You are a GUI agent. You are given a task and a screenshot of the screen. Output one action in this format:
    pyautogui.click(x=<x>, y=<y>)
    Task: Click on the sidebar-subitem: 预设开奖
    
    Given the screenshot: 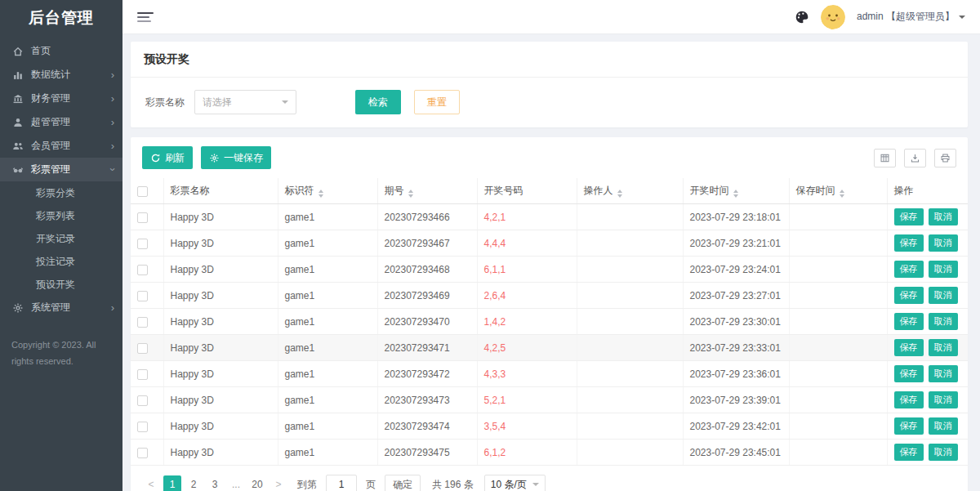 What is the action you would take?
    pyautogui.click(x=61, y=284)
    